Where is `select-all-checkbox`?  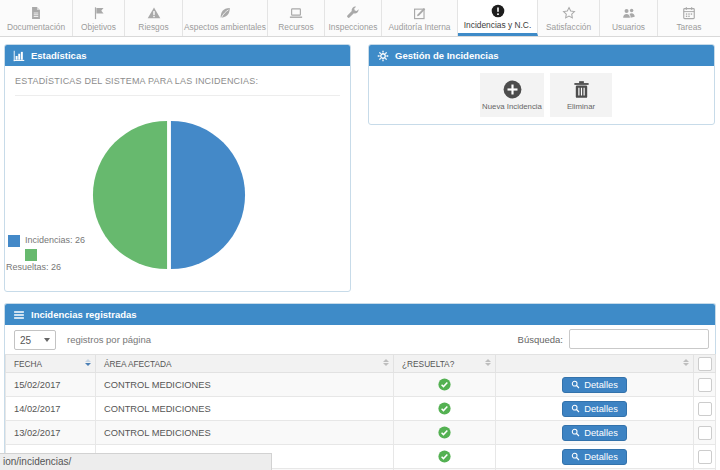 select-all-checkbox is located at coordinates (705, 364).